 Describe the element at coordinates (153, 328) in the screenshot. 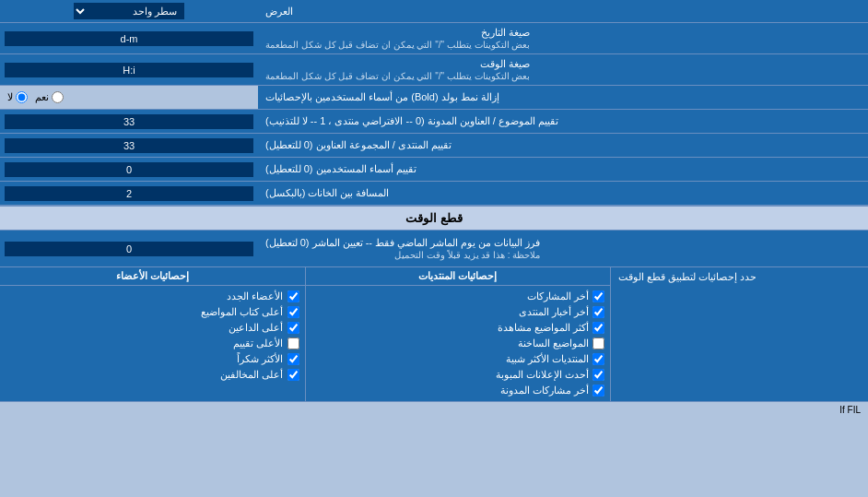

I see `list-item: أعلى الداعين` at that location.